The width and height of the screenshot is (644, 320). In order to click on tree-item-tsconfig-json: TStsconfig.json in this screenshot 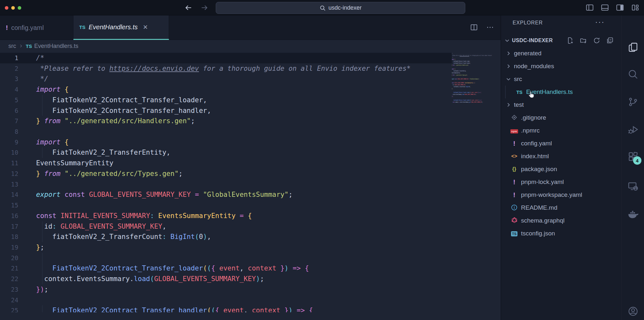, I will do `click(561, 233)`.